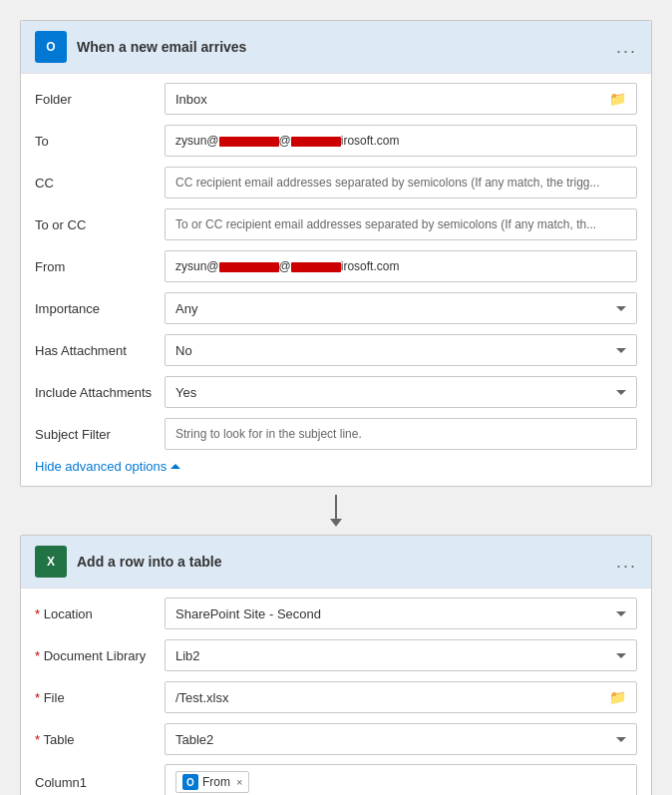 The height and width of the screenshot is (795, 672). I want to click on table-value: Table2, so click(194, 740).